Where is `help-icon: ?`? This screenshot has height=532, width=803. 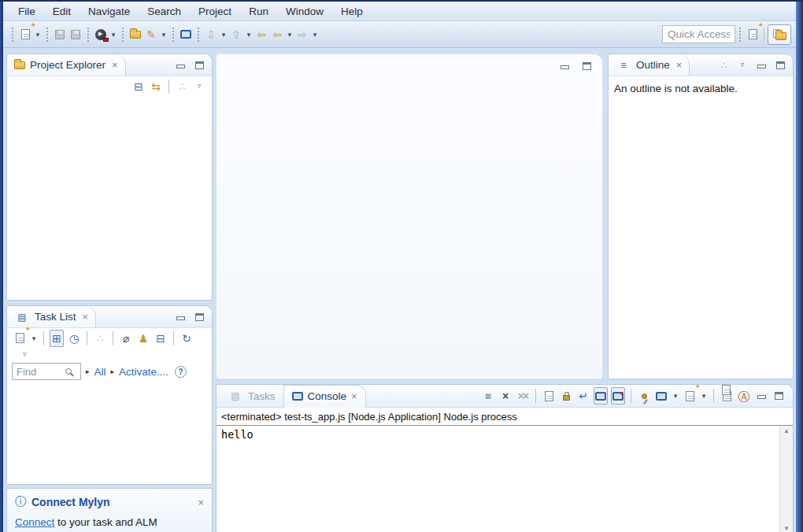
help-icon: ? is located at coordinates (181, 371).